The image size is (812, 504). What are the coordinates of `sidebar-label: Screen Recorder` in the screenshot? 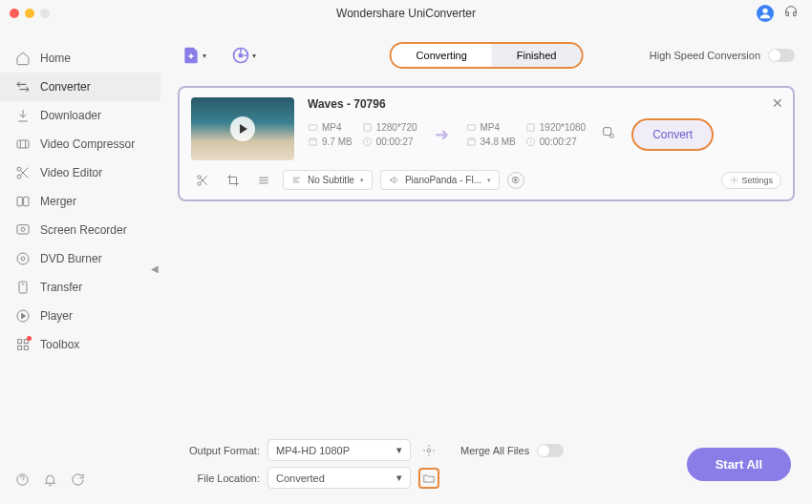 It's located at (84, 230).